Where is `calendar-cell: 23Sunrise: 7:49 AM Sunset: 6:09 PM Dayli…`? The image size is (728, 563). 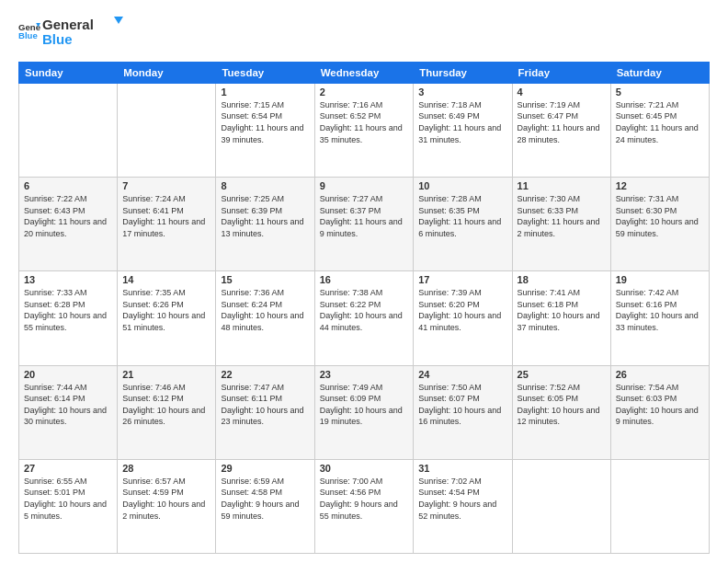
calendar-cell: 23Sunrise: 7:49 AM Sunset: 6:09 PM Dayli… is located at coordinates (364, 412).